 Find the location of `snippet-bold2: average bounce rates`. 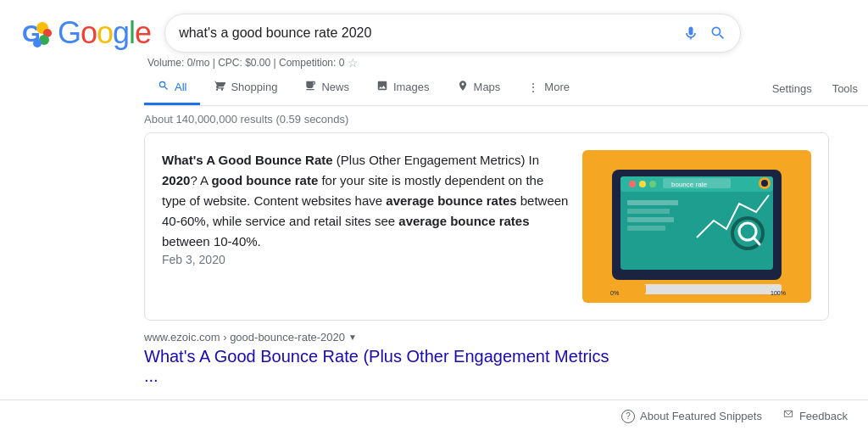

snippet-bold2: average bounce rates is located at coordinates (451, 200).